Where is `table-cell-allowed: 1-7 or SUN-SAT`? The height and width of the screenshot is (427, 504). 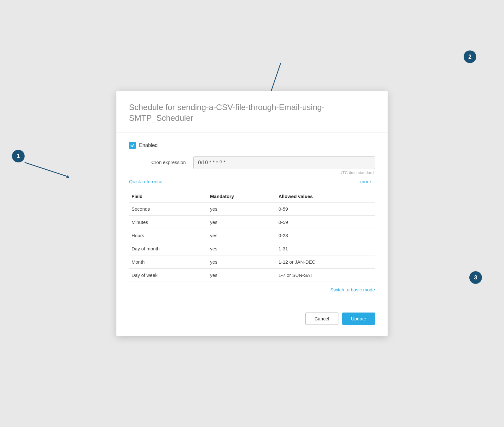 table-cell-allowed: 1-7 or SUN-SAT is located at coordinates (325, 275).